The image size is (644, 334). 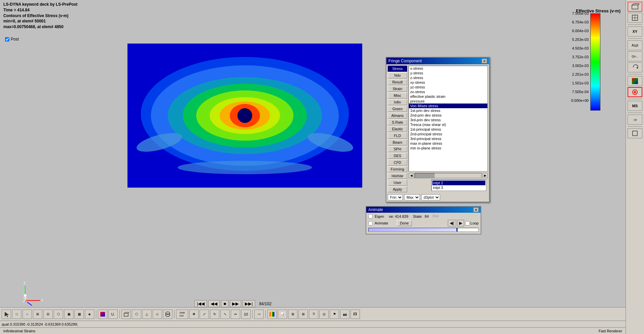 What do you see at coordinates (635, 92) in the screenshot?
I see `rt-btn-render` at bounding box center [635, 92].